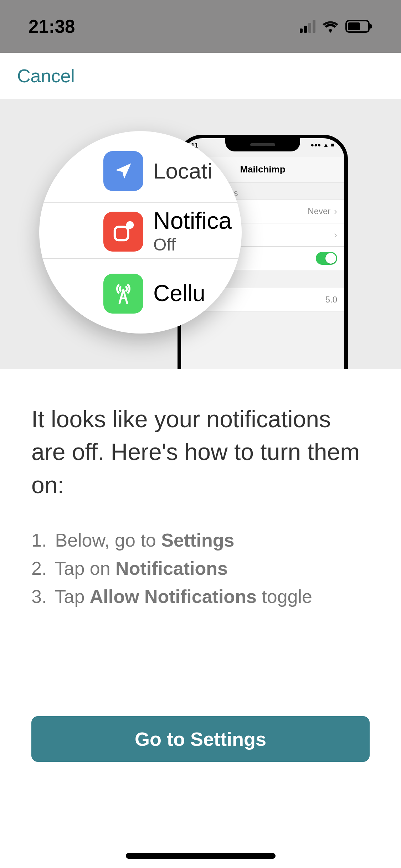 Image resolution: width=401 pixels, height=868 pixels. What do you see at coordinates (200, 569) in the screenshot?
I see `step-2: 2. Tap on Notifications` at bounding box center [200, 569].